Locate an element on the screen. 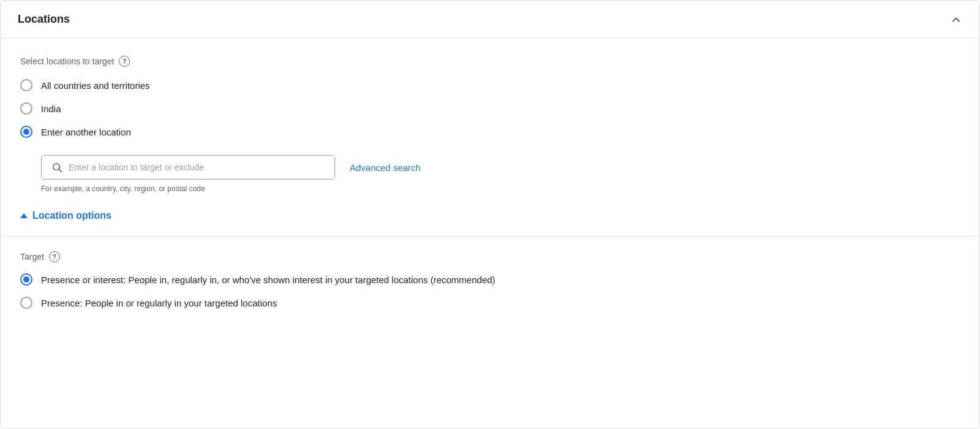 The width and height of the screenshot is (980, 429). select-locations-label: Select locations to target ? is located at coordinates (490, 61).